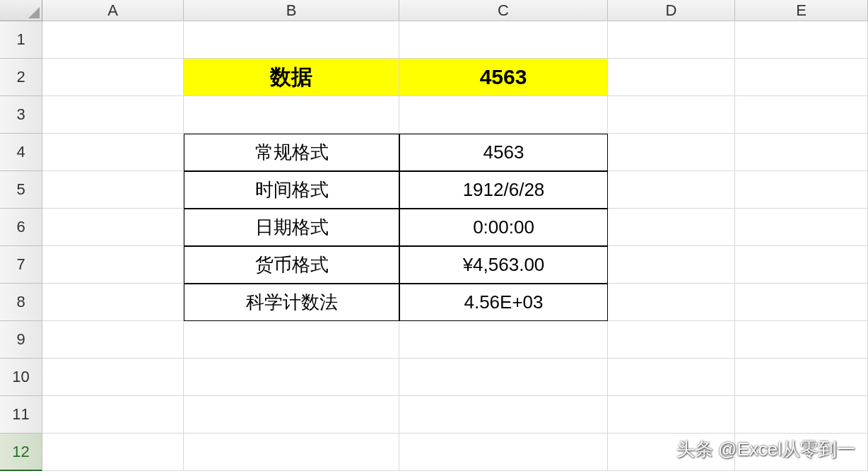  Describe the element at coordinates (21, 153) in the screenshot. I see `row-header-4: 4` at that location.